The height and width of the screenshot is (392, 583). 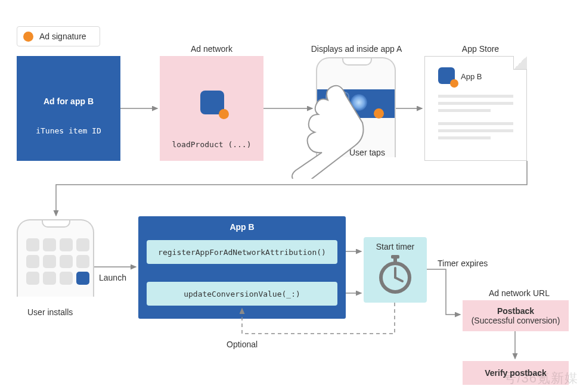 I want to click on label-timer-expires: Timer expires, so click(x=463, y=263).